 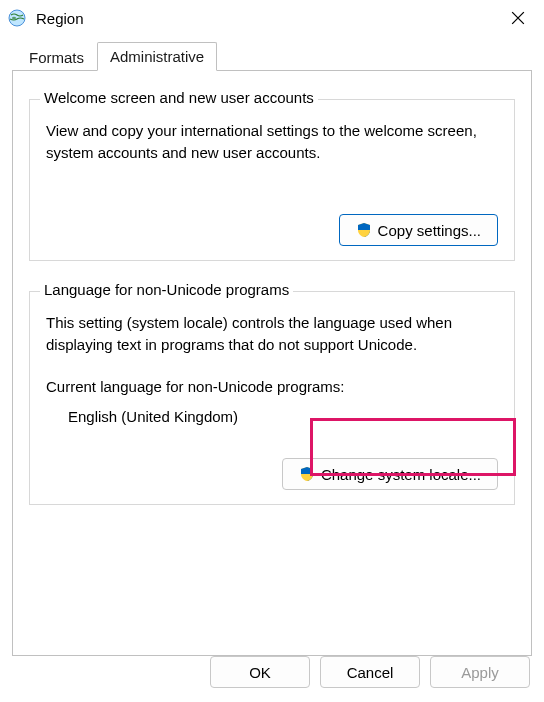 I want to click on cancel-button: Cancel, so click(x=370, y=672).